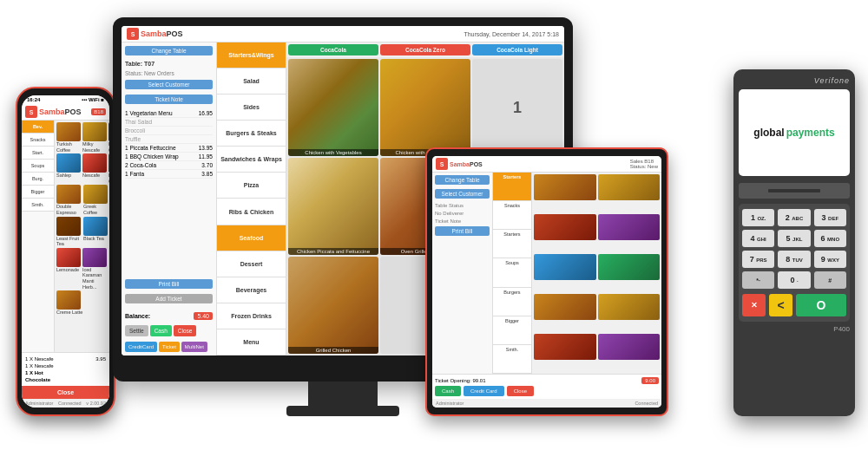 The height and width of the screenshot is (450, 868). I want to click on phone-cat-snacks: Snacks, so click(38, 140).